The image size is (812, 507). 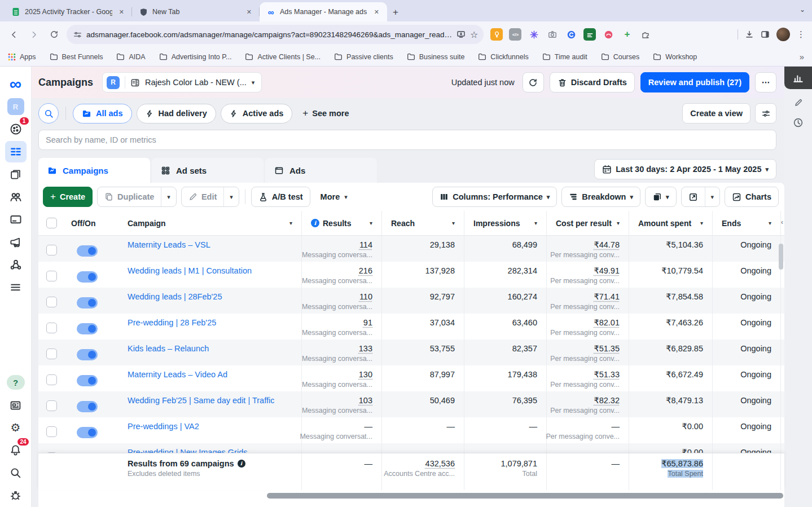 I want to click on refresh-button, so click(x=533, y=82).